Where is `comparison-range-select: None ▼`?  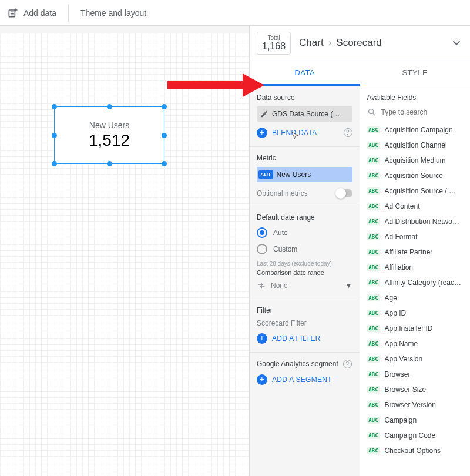 comparison-range-select: None ▼ is located at coordinates (304, 286).